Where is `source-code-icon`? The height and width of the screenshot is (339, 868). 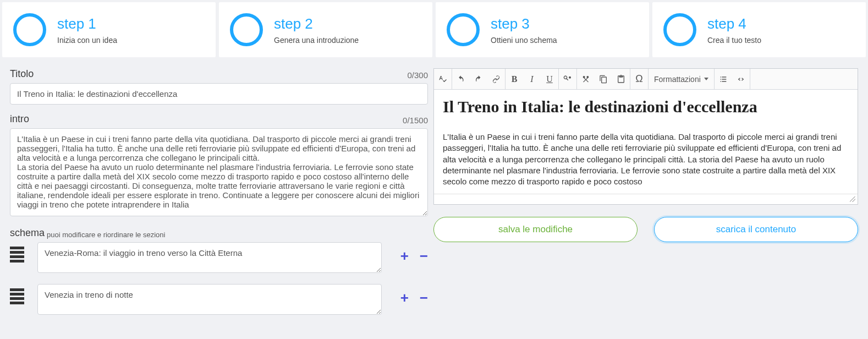
source-code-icon is located at coordinates (741, 79).